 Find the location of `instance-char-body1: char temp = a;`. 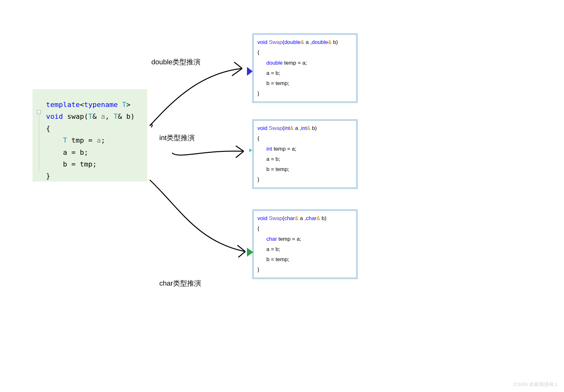

instance-char-body1: char temp = a; is located at coordinates (305, 239).